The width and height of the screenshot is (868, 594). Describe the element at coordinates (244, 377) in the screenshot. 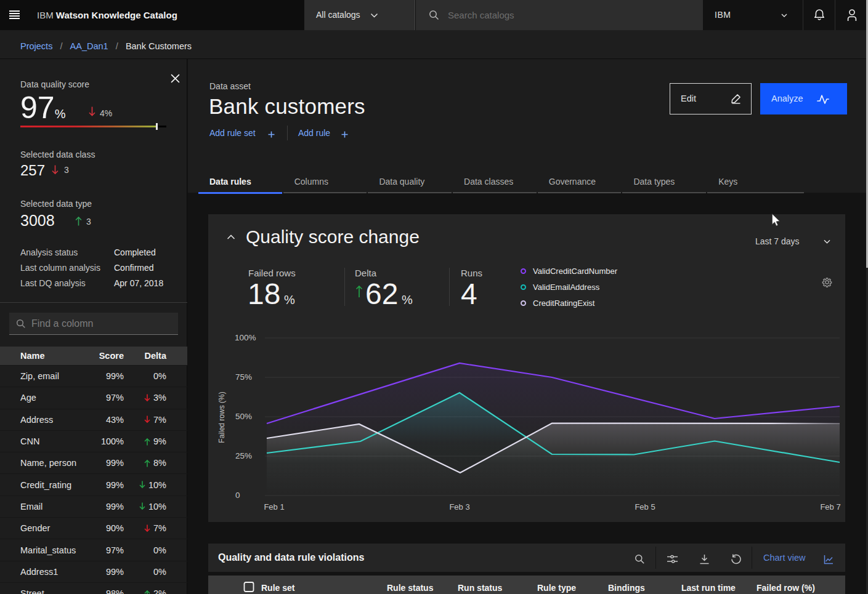

I see `svg-text: 75%` at that location.